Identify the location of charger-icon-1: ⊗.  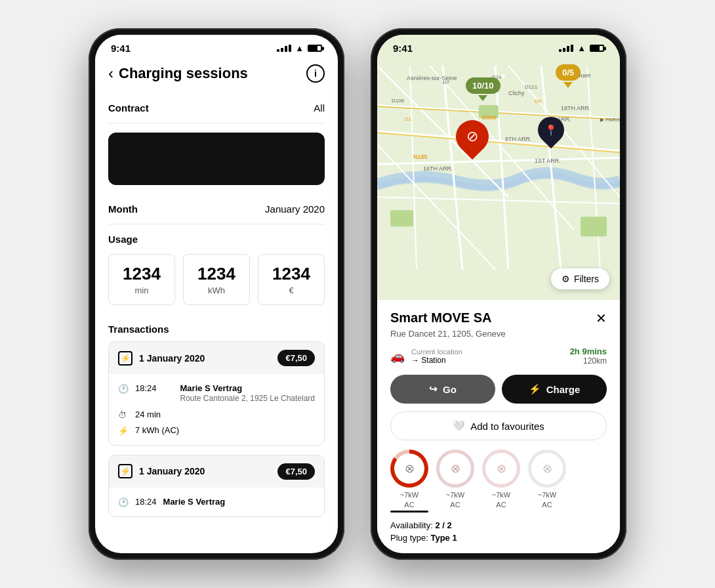
(409, 469).